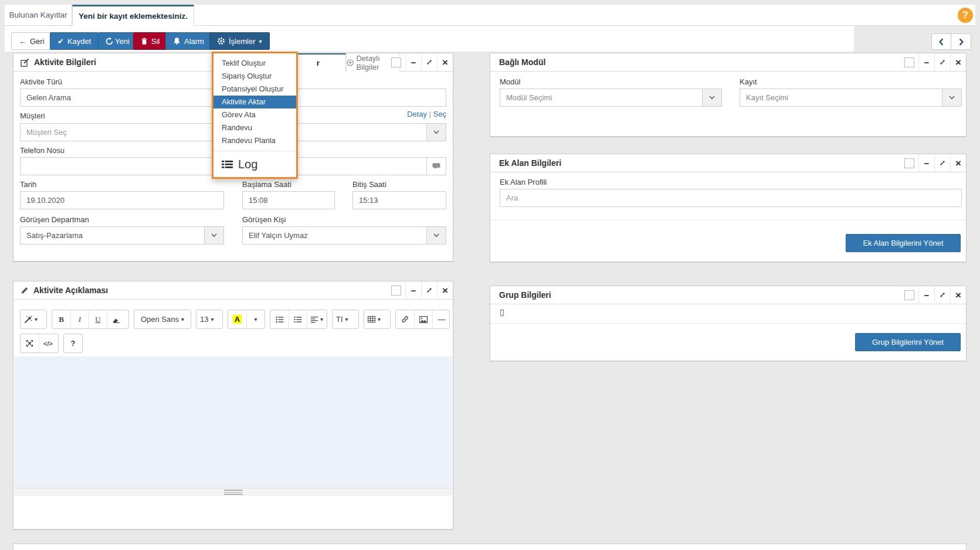  Describe the element at coordinates (25, 62) in the screenshot. I see `edit-pencil-square-icon` at that location.